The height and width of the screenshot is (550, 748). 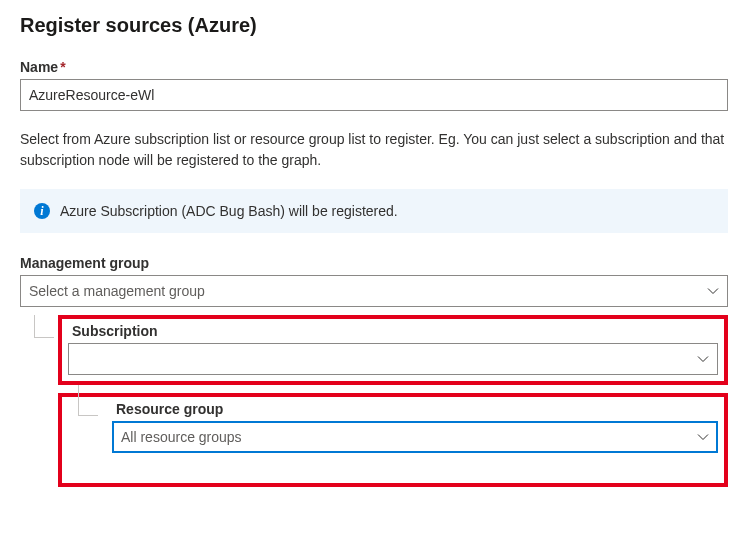 What do you see at coordinates (374, 281) in the screenshot?
I see `management-group-section: Management group Select a management gro…` at bounding box center [374, 281].